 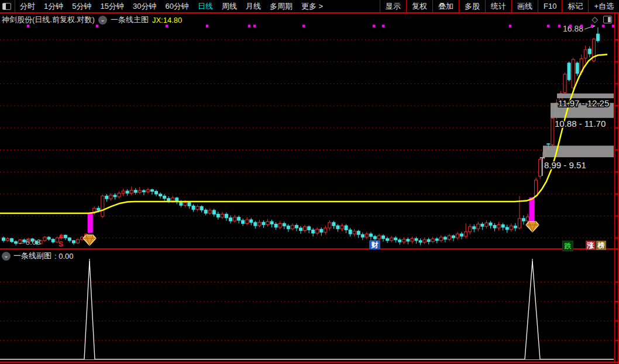 I want to click on period-tab-7: 日线, so click(x=205, y=6).